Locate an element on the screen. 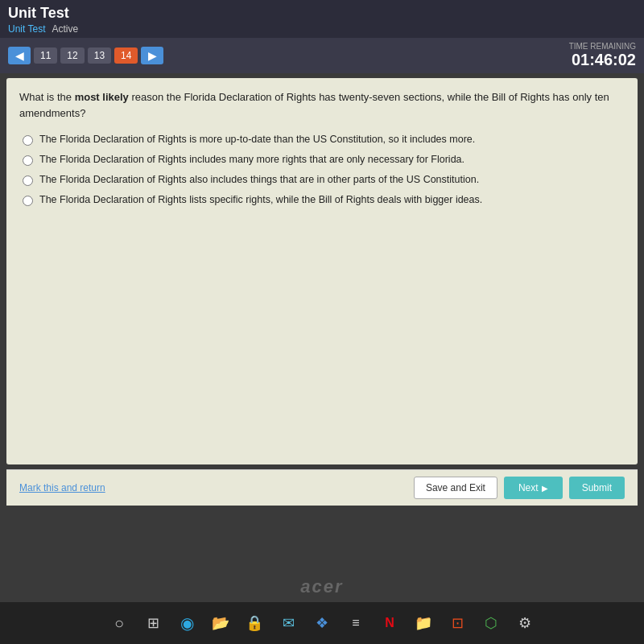 The height and width of the screenshot is (644, 644). question-bold-text: most likely is located at coordinates (101, 97).